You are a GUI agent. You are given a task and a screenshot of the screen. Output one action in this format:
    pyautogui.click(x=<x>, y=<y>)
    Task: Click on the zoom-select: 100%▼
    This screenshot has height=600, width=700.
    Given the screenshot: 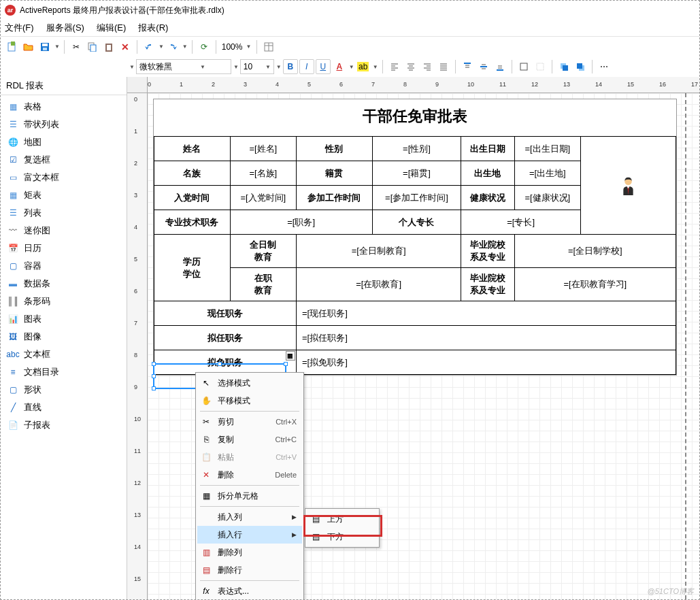 What is the action you would take?
    pyautogui.click(x=237, y=47)
    